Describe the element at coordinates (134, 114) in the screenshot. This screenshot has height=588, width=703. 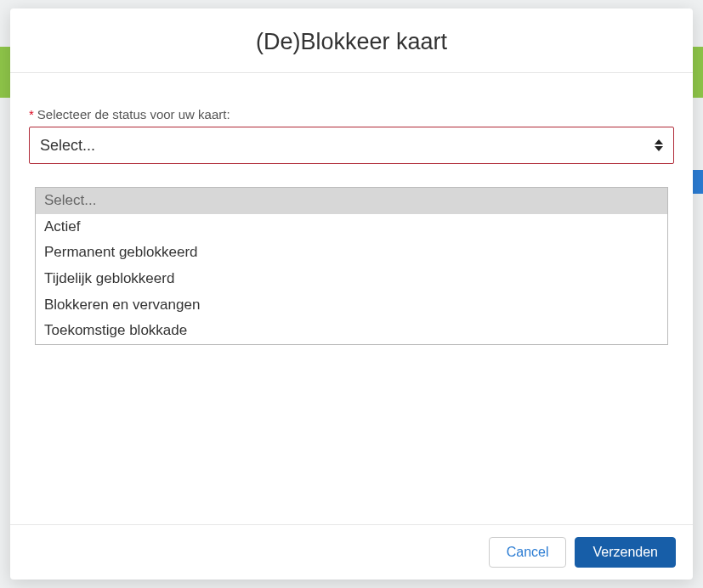
I see `status-label-text: Selecteer de status voor uw kaart:` at that location.